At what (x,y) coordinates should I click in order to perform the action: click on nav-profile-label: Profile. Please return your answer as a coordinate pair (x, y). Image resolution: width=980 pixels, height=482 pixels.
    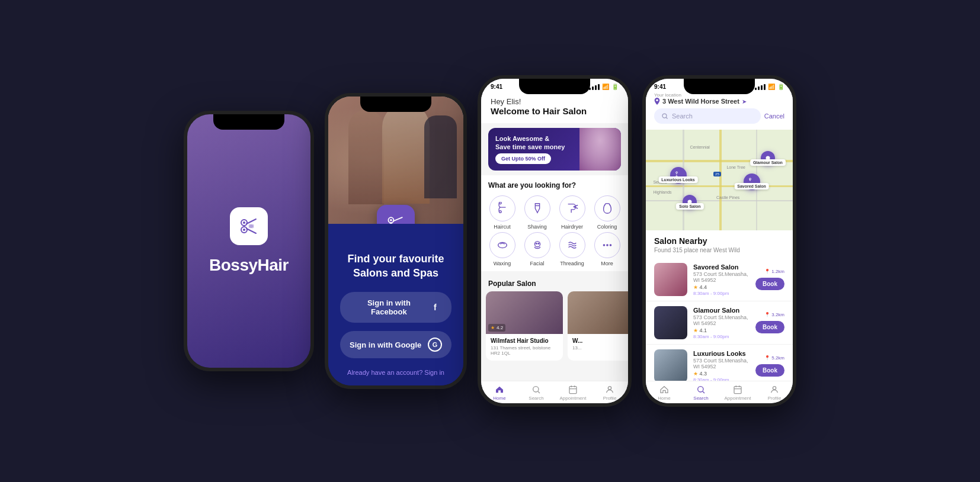
    Looking at the image, I should click on (610, 398).